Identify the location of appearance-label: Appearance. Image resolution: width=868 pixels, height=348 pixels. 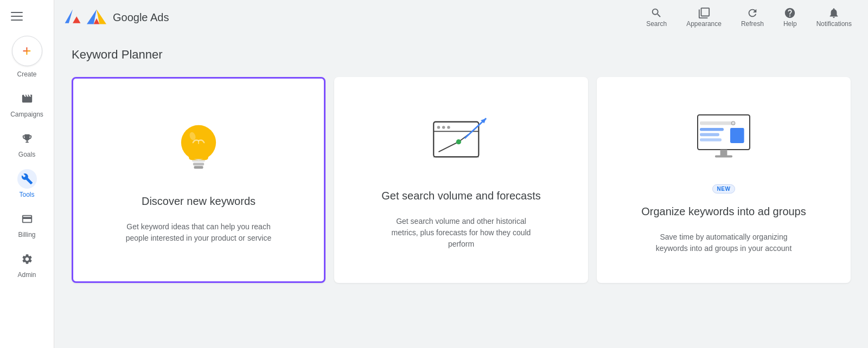
(704, 24).